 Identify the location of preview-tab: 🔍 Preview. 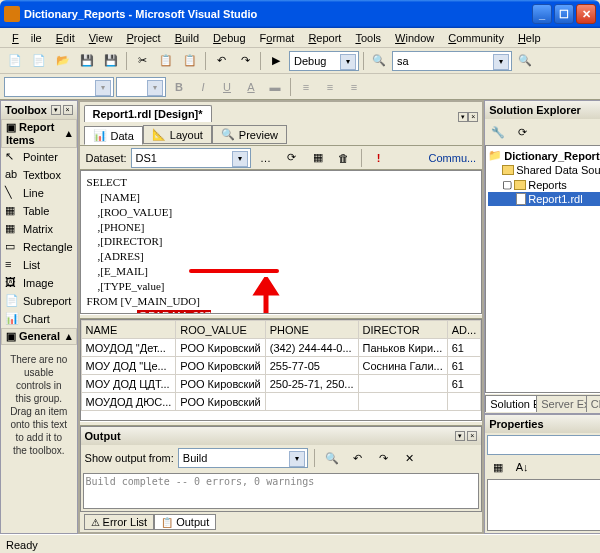
(250, 134).